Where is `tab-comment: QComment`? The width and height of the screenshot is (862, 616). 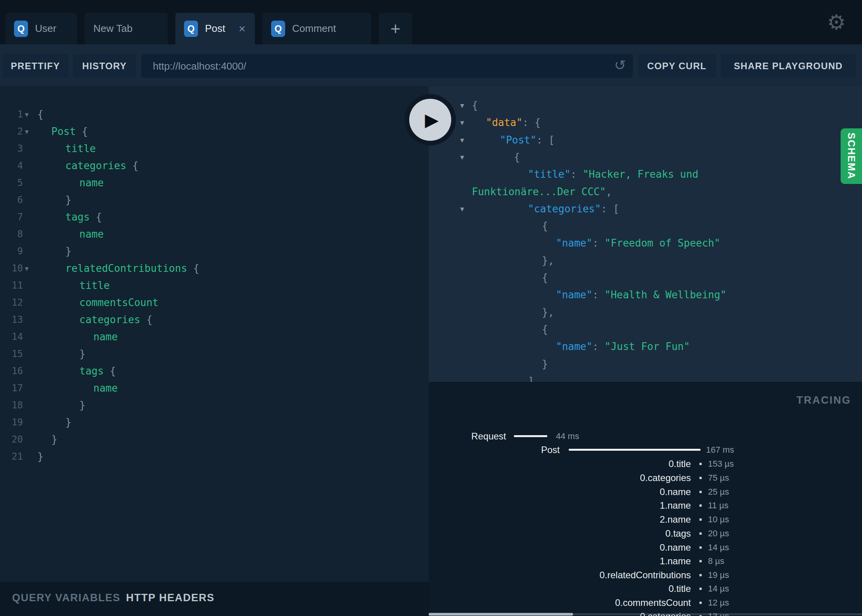 tab-comment: QComment is located at coordinates (317, 29).